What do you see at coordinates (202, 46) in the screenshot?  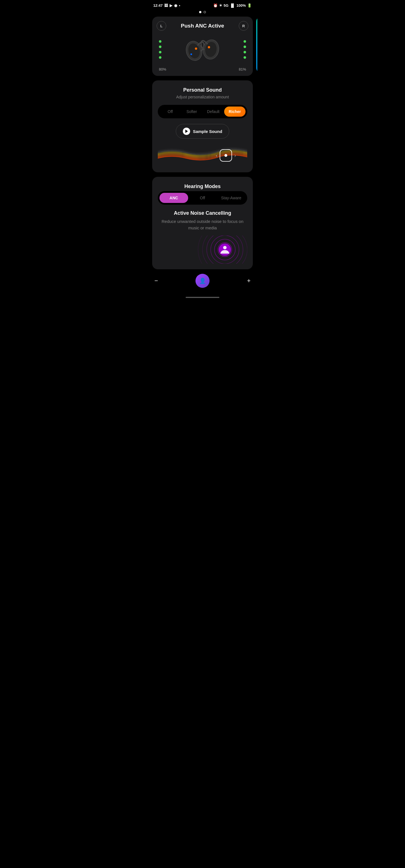 I see `device-section: L Push ANC Active R` at bounding box center [202, 46].